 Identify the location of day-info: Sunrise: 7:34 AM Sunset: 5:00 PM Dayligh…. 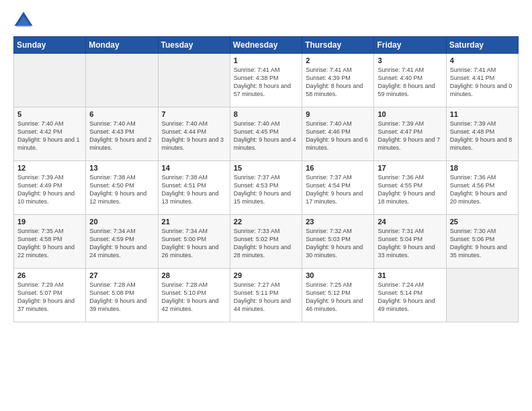
(194, 243).